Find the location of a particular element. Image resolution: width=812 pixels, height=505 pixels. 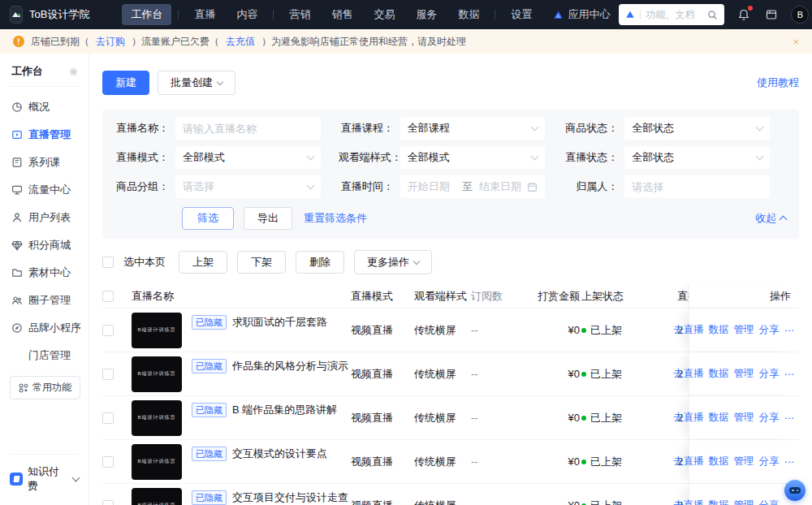

global-search-input: 功能、文档 is located at coordinates (672, 15).